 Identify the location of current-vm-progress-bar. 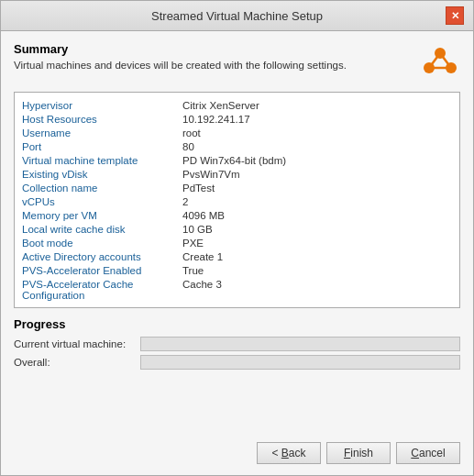
(301, 344).